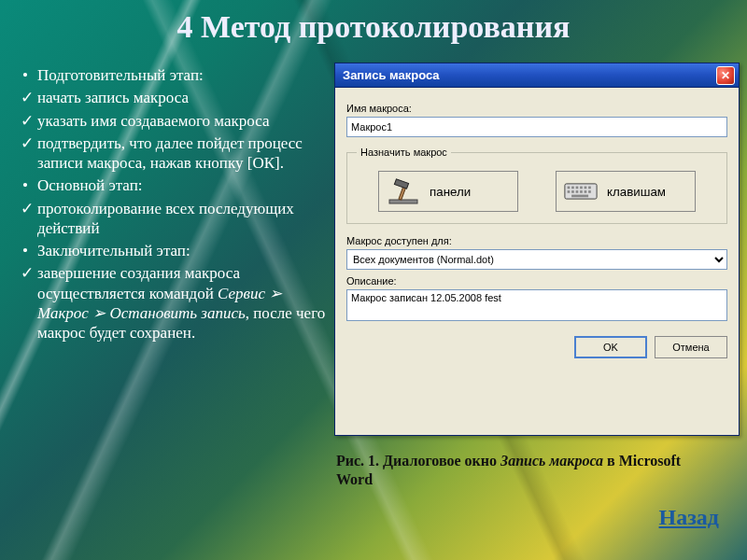 This screenshot has height=560, width=747. What do you see at coordinates (173, 97) in the screenshot?
I see `list-item: начать запись макроса` at bounding box center [173, 97].